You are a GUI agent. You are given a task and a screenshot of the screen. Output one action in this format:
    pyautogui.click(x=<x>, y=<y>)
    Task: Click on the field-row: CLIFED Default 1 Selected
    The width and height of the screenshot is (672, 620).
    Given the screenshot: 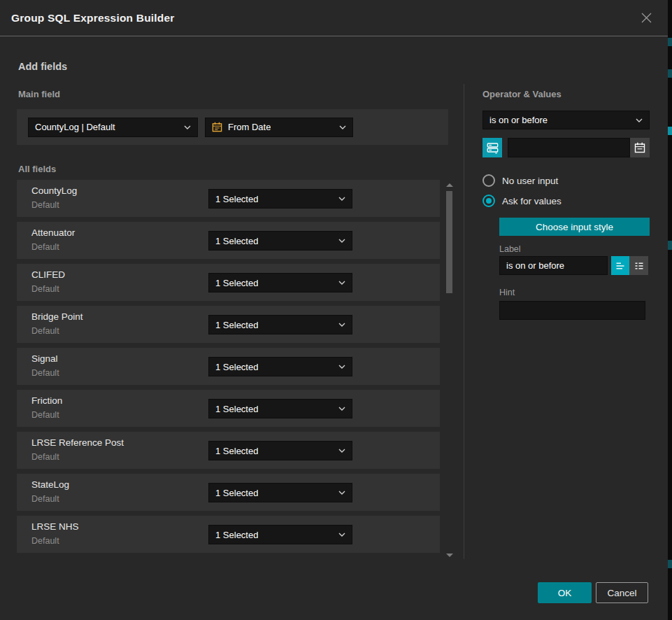 What is the action you would take?
    pyautogui.click(x=228, y=283)
    